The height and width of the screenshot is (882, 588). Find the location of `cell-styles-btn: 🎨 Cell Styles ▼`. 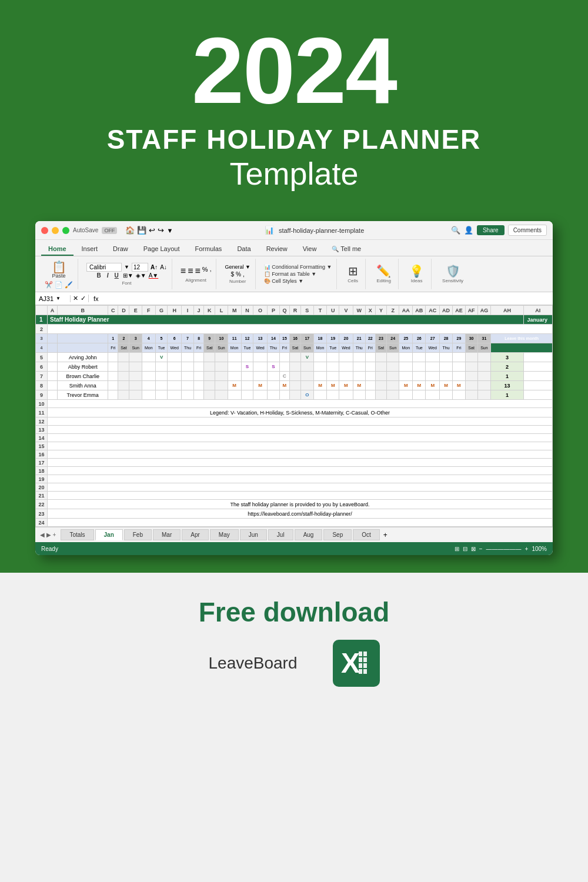

cell-styles-btn: 🎨 Cell Styles ▼ is located at coordinates (298, 281).